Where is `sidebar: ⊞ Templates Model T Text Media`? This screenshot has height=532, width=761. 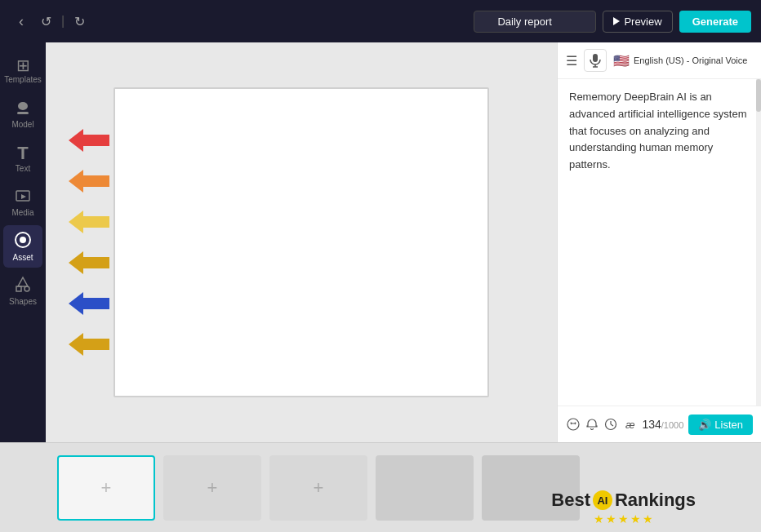 sidebar: ⊞ Templates Model T Text Media is located at coordinates (23, 242).